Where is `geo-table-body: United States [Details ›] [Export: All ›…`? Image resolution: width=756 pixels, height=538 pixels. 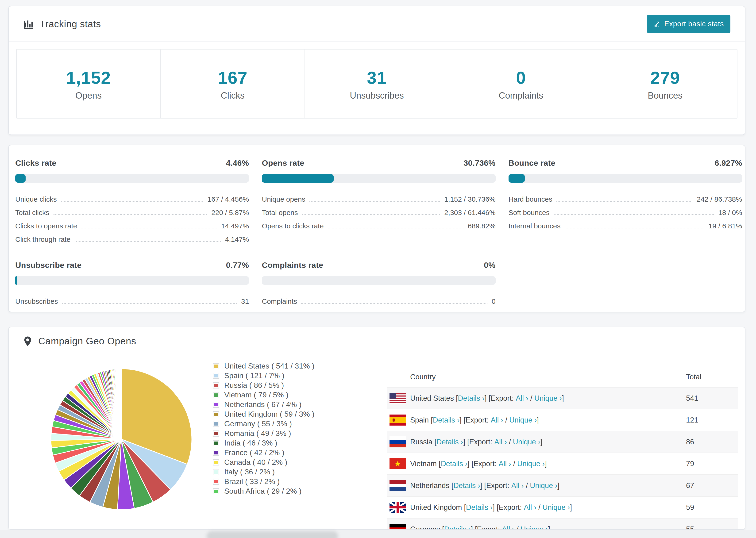
geo-table-body: United States [Details ›] [Export: All ›… is located at coordinates (562, 458).